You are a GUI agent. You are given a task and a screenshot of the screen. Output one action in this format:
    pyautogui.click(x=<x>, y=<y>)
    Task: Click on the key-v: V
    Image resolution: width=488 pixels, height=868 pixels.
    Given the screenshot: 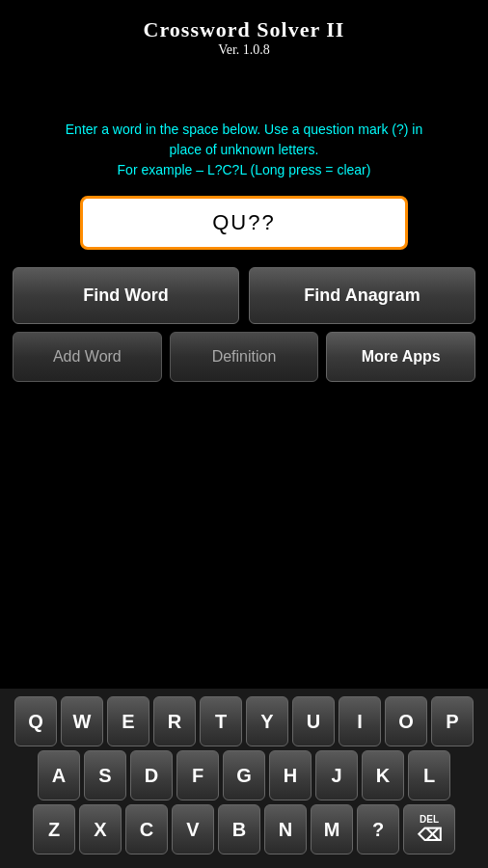 What is the action you would take?
    pyautogui.click(x=193, y=829)
    